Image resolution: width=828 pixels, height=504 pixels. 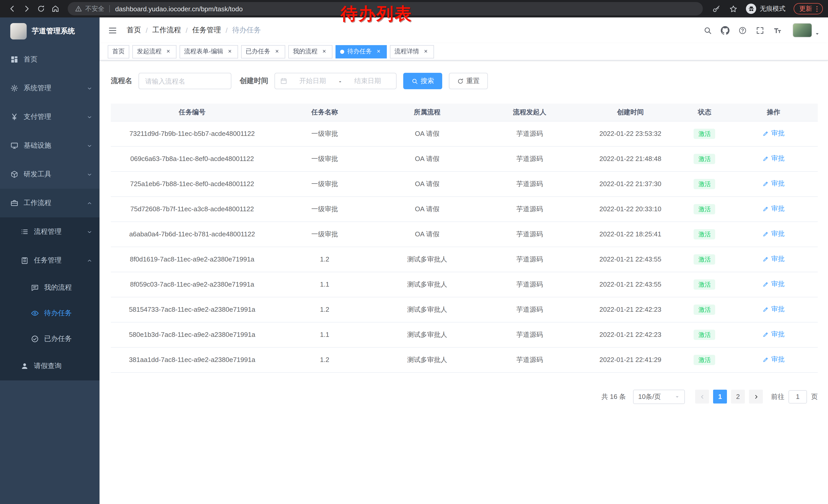 What do you see at coordinates (50, 261) in the screenshot?
I see `sidebar-item-clipboard: 任务管理` at bounding box center [50, 261].